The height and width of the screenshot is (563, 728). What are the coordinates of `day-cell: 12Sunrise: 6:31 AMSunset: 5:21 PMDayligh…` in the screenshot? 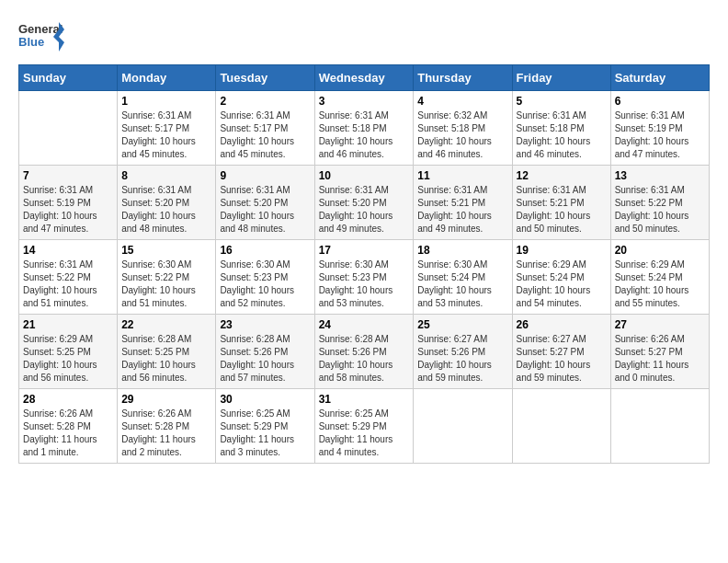 It's located at (561, 202).